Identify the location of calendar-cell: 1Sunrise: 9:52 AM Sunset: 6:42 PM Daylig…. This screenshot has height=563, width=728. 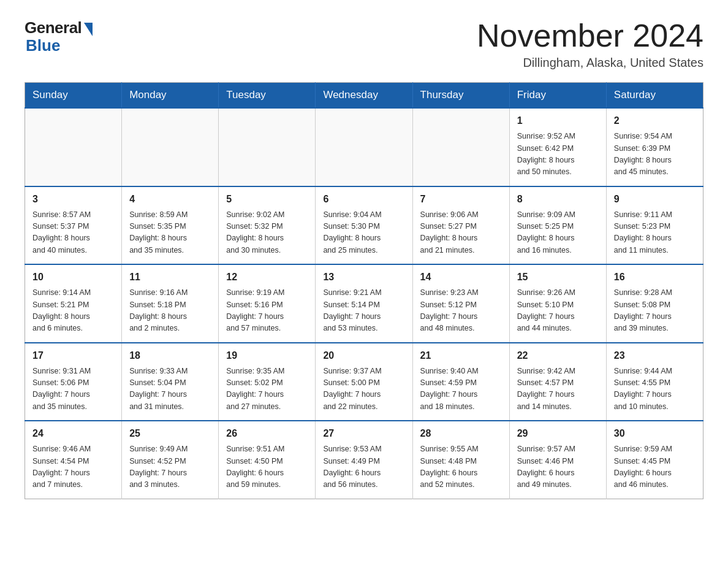
(558, 147).